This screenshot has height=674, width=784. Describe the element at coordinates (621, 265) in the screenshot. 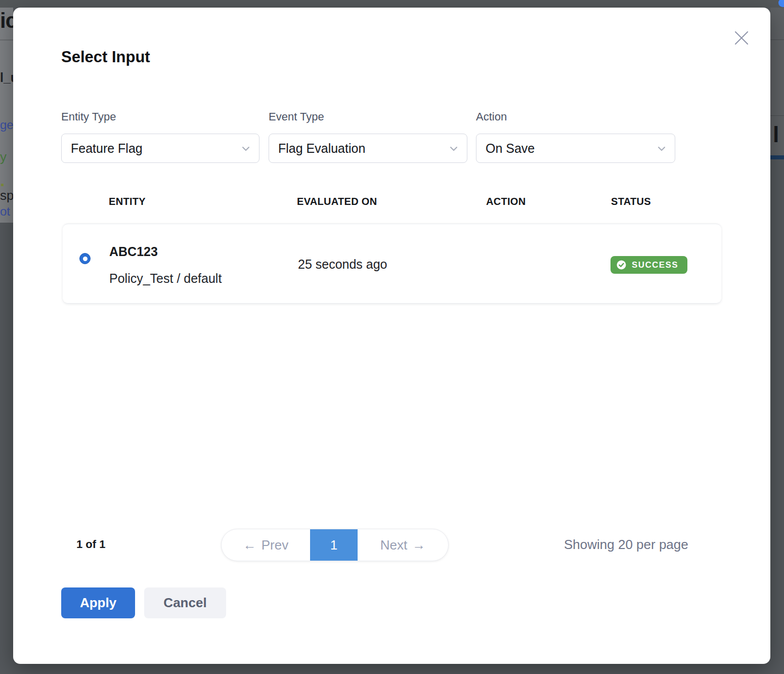

I see `check-circle-icon` at that location.